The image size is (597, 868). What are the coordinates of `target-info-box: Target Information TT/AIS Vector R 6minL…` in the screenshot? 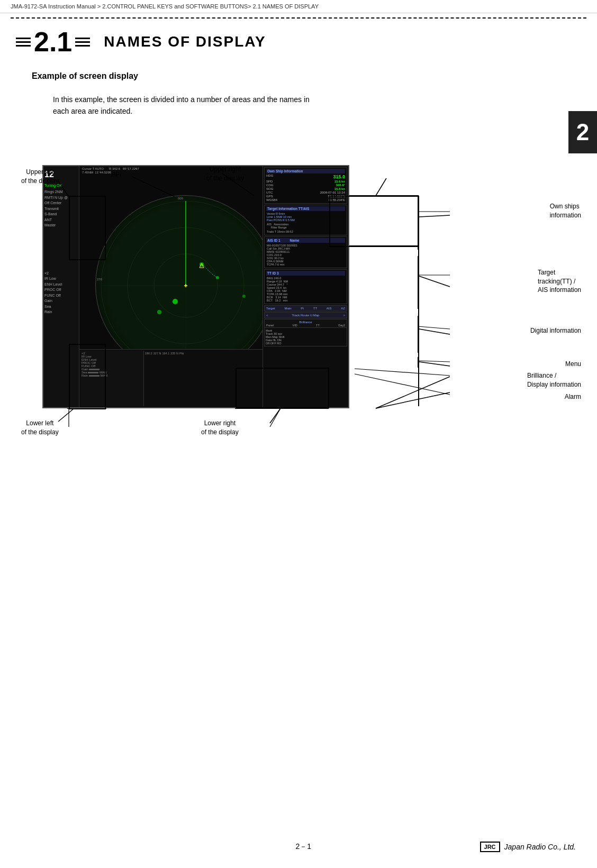 It's located at (306, 220).